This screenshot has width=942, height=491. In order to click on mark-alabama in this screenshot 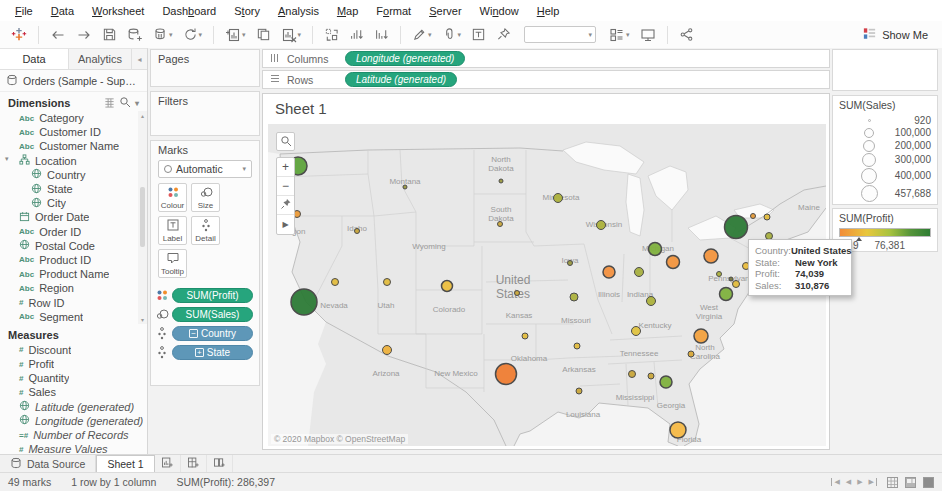, I will do `click(651, 376)`.